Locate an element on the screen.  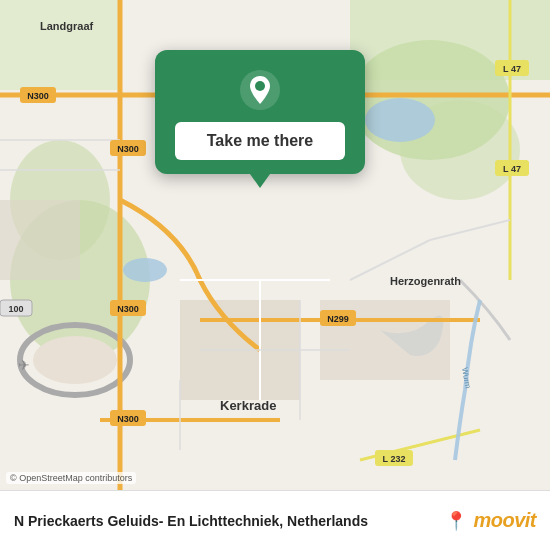
moovit-pin-emoji: 📍 is located at coordinates (456, 521).